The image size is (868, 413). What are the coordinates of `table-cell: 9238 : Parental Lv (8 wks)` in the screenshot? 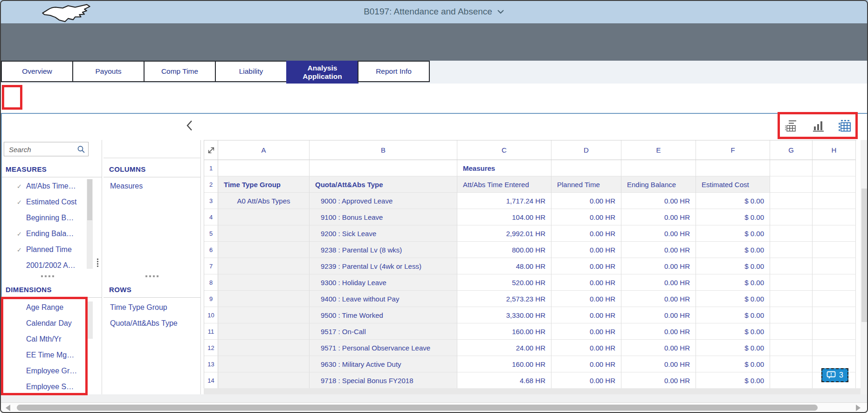 It's located at (383, 250).